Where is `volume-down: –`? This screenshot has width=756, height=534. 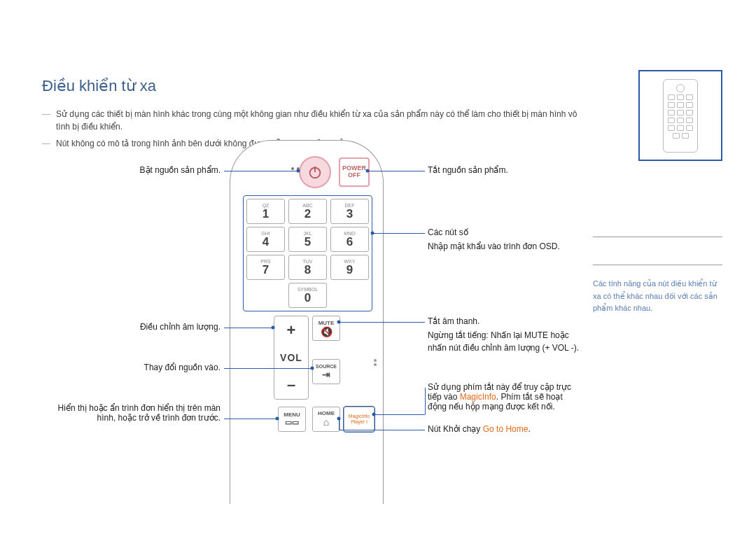
volume-down: – is located at coordinates (291, 385).